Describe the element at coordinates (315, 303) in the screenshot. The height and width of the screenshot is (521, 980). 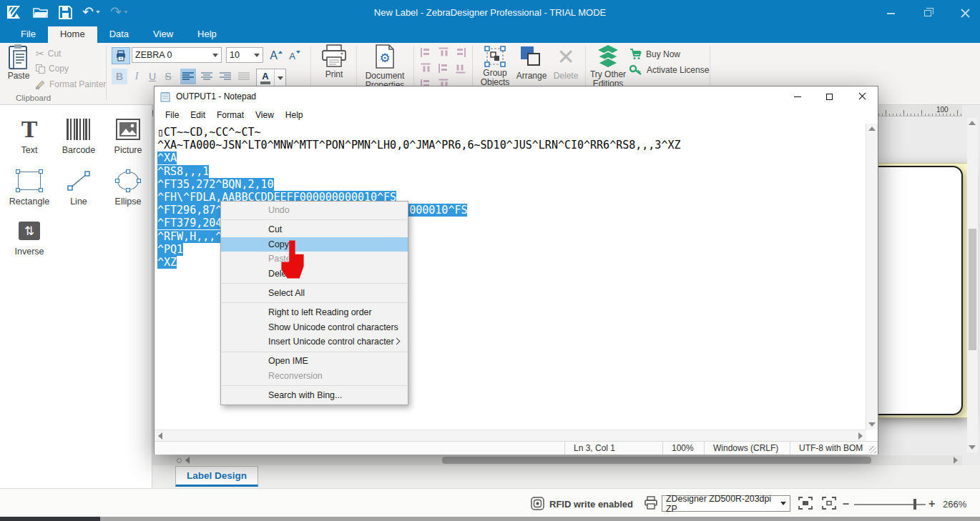
I see `edit-context-menu: UndoCutCopyPasteDeleteSelect AllRight to…` at that location.